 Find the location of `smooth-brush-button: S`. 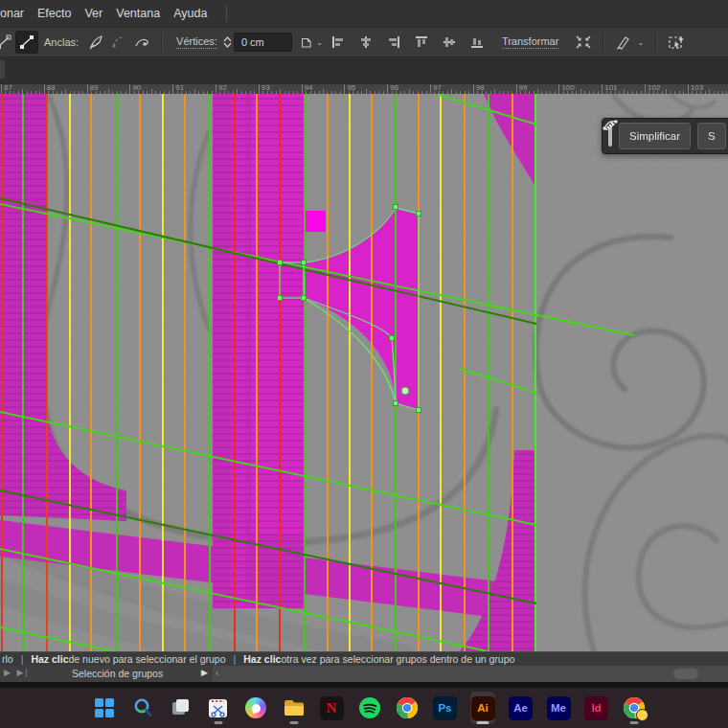

smooth-brush-button: S is located at coordinates (712, 136).